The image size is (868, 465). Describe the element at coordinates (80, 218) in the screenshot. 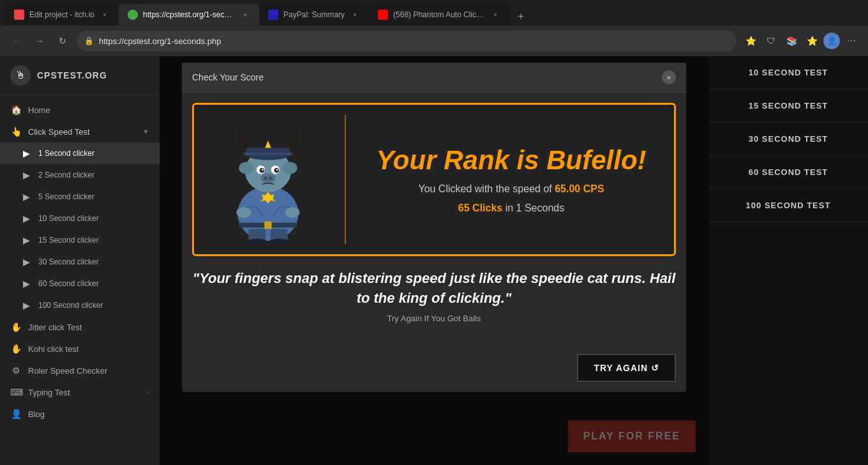

I see `sidebar-item-10sec: ▶ 10 Second clicker` at that location.